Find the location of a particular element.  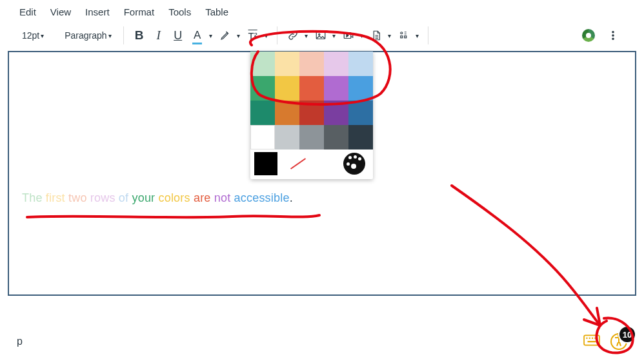

color-swatch-r1-c1 is located at coordinates (287, 88).